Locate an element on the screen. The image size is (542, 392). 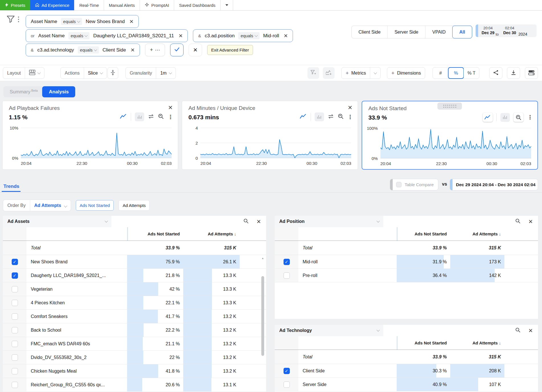
trend-add-disabled-button is located at coordinates (329, 73).